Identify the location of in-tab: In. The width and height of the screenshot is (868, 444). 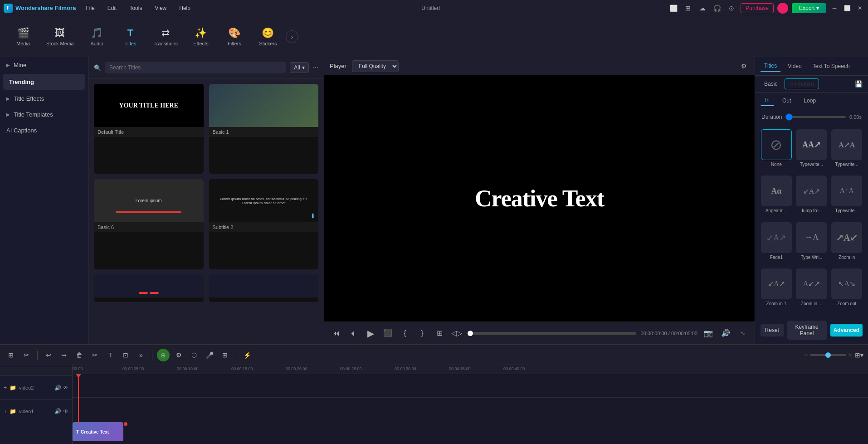
(767, 101).